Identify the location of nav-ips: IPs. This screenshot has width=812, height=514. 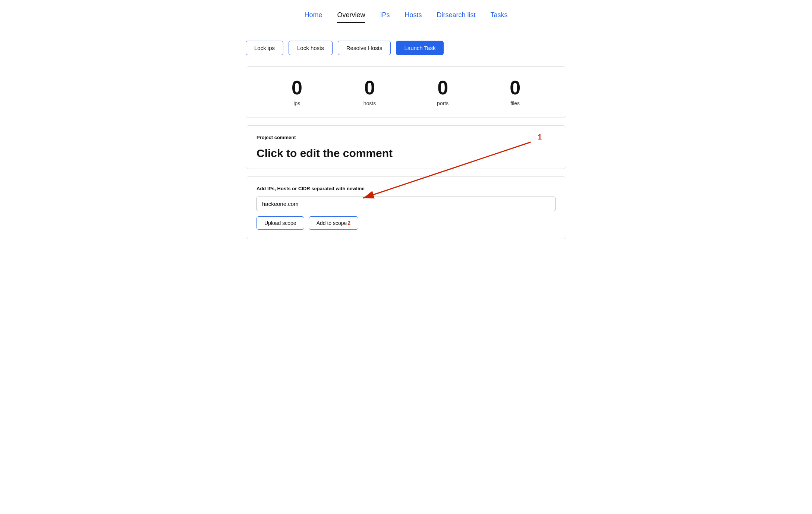
(385, 16).